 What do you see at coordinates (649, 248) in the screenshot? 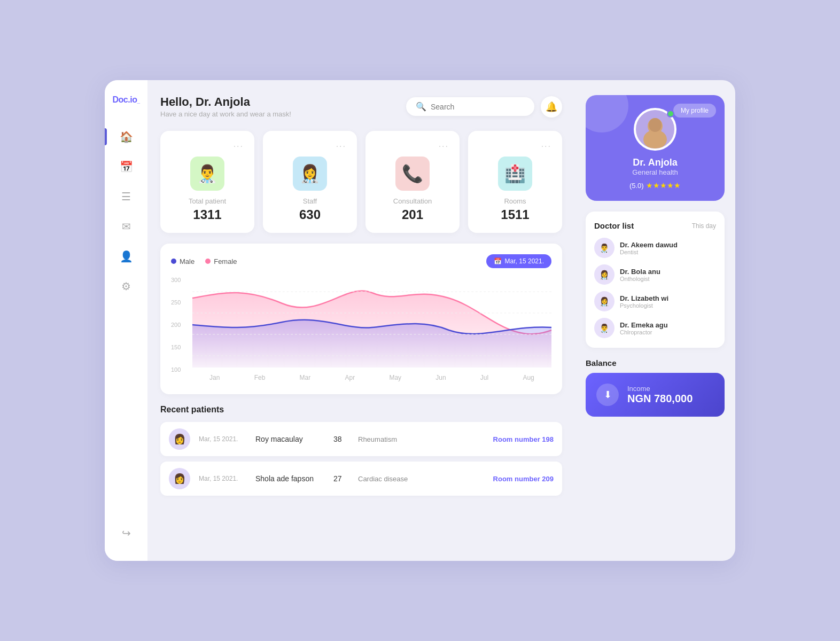
I see `doctor-info: Dr. Akeem dawud Dentist` at bounding box center [649, 248].